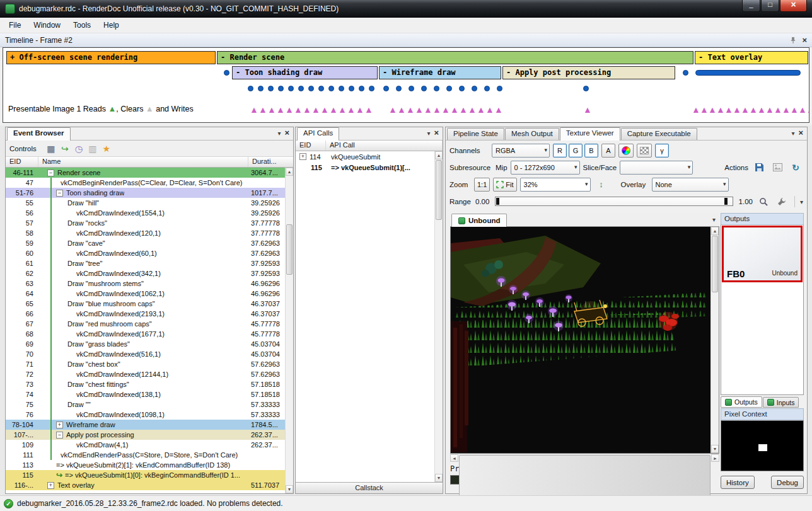  What do you see at coordinates (145, 294) in the screenshot?
I see `event-row: 64vkCmdDrawIndexed(1062,1)46.96296` at bounding box center [145, 294].